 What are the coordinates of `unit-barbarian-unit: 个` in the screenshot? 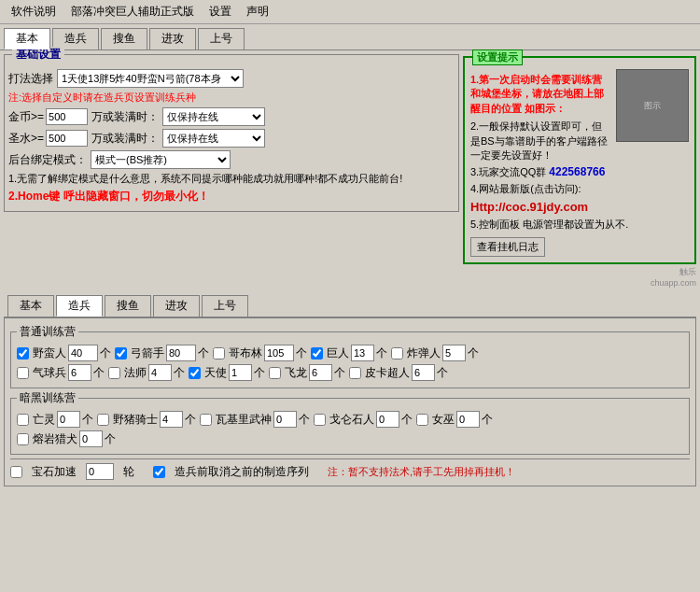 It's located at (105, 353).